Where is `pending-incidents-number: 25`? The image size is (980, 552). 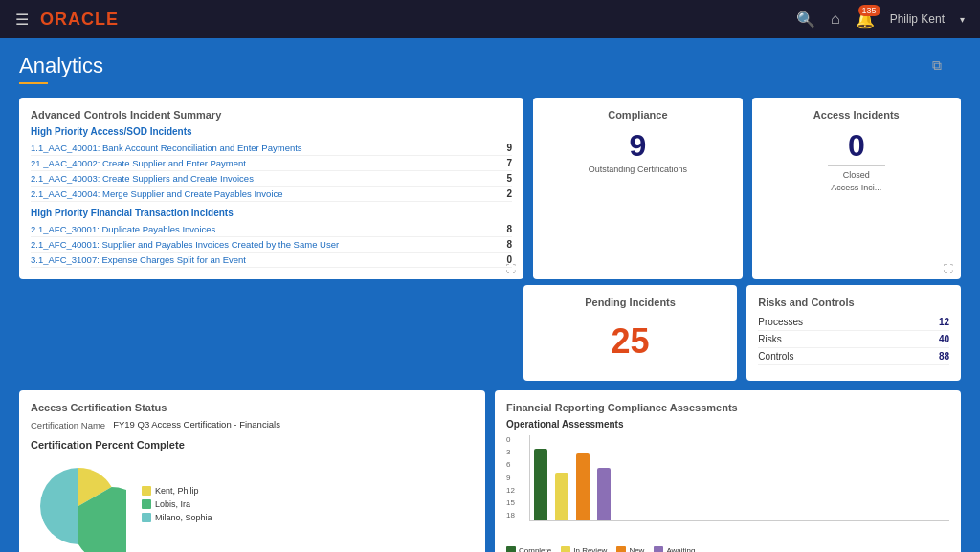
pending-incidents-number: 25 is located at coordinates (631, 342).